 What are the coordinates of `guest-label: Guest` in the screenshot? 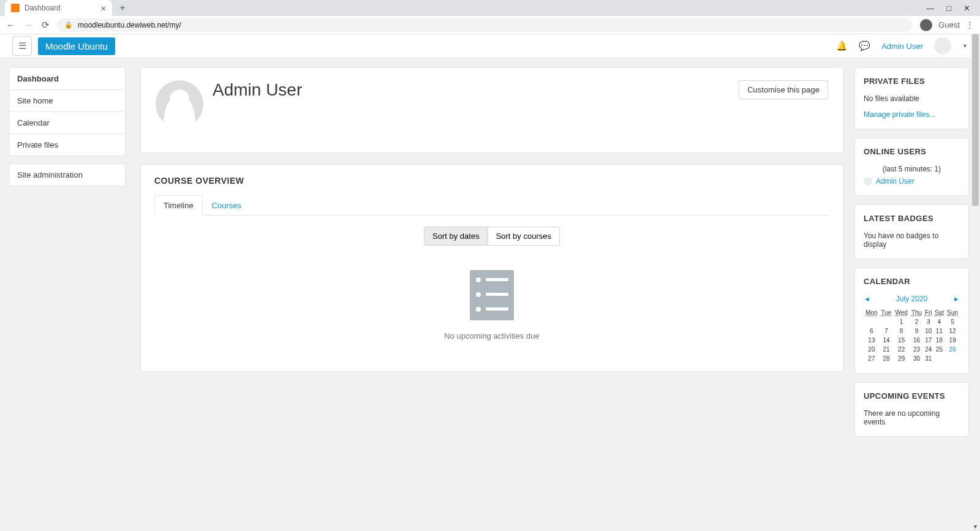 It's located at (949, 24).